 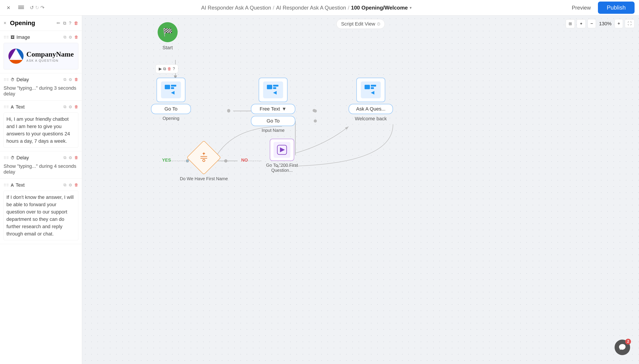 What do you see at coordinates (21, 8) in the screenshot?
I see `menu-button` at bounding box center [21, 8].